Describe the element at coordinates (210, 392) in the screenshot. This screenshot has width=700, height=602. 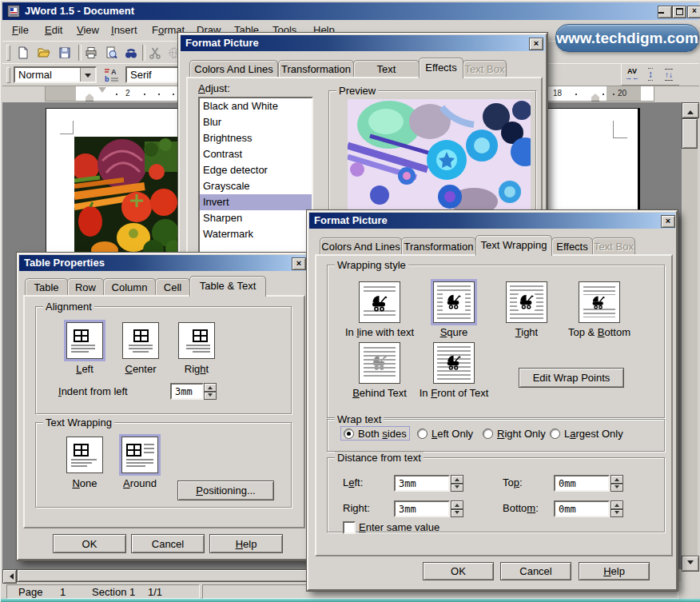
I see `indent-spinner` at that location.